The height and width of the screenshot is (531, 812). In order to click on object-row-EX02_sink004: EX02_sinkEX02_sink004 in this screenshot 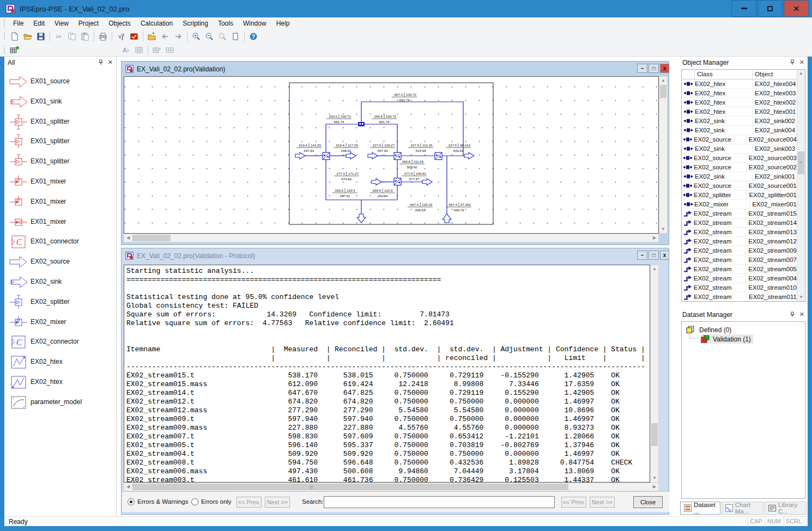, I will do `click(739, 131)`.